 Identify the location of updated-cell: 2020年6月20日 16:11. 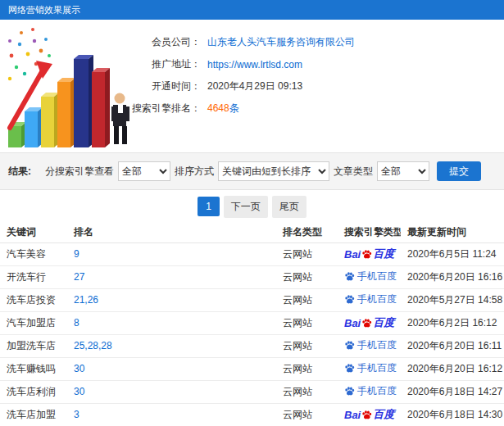
(452, 346).